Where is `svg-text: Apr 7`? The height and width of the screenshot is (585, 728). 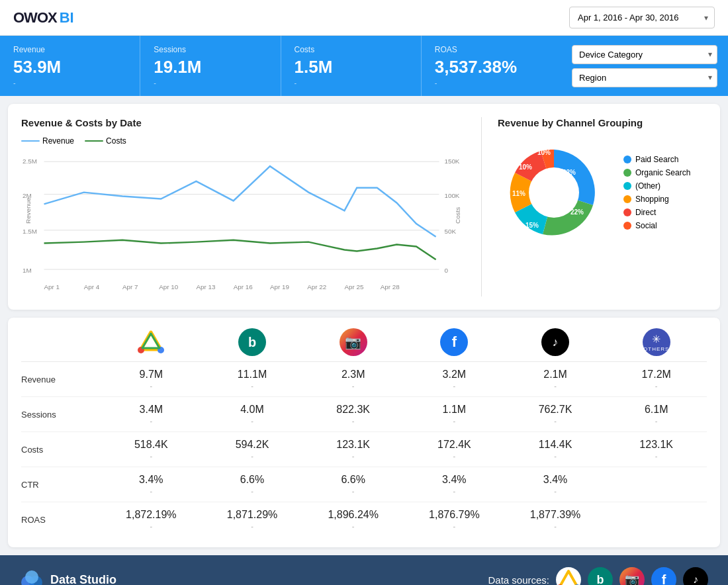
svg-text: Apr 7 is located at coordinates (130, 287).